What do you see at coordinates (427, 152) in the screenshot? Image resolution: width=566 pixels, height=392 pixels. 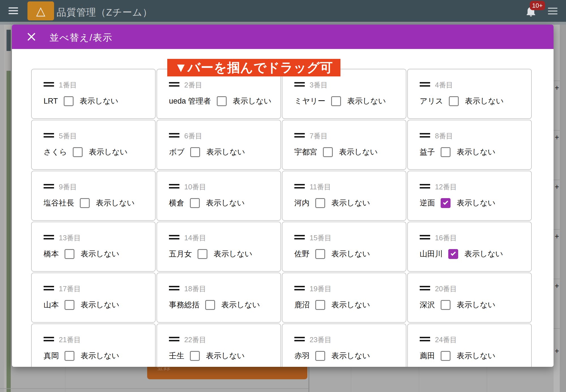 I see `member-name: 益子` at bounding box center [427, 152].